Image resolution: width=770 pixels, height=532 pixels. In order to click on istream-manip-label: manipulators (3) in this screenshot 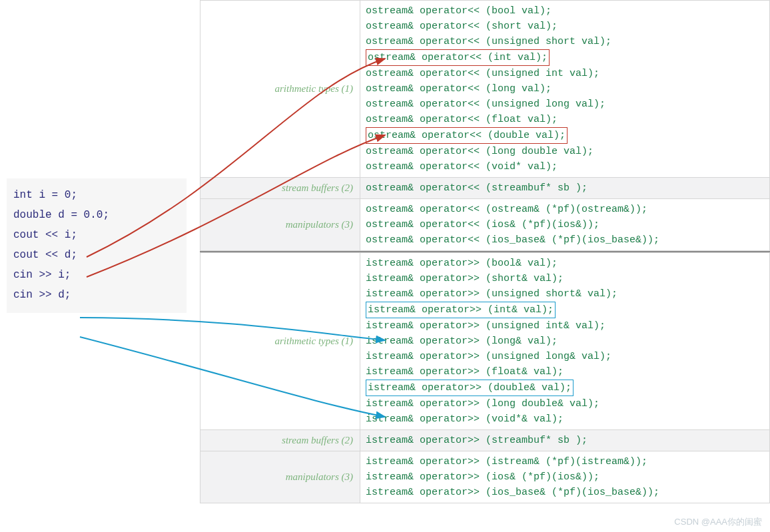, I will do `click(280, 477)`.